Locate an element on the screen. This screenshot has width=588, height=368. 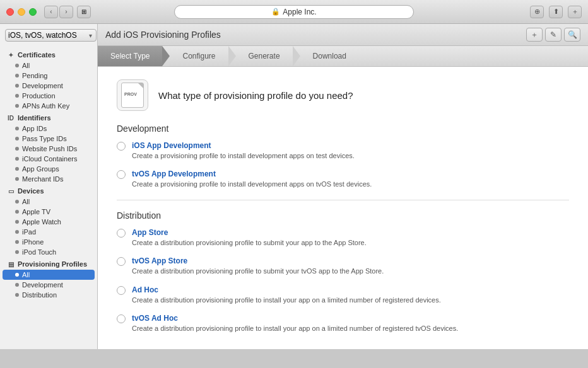
minimize-button is located at coordinates (21, 12).